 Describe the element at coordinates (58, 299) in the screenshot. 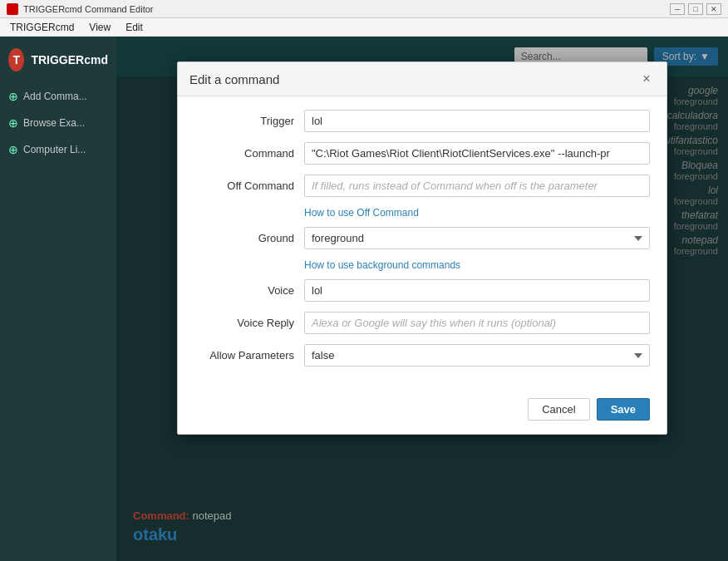

I see `sidebar: T TRIGGERcmd ⊕ Add Comma... ⊕ Browse Exa…` at that location.